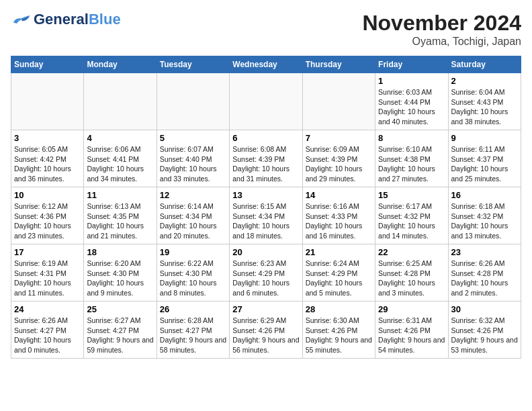 This screenshot has width=532, height=411. What do you see at coordinates (193, 253) in the screenshot?
I see `day-number: 19` at bounding box center [193, 253].